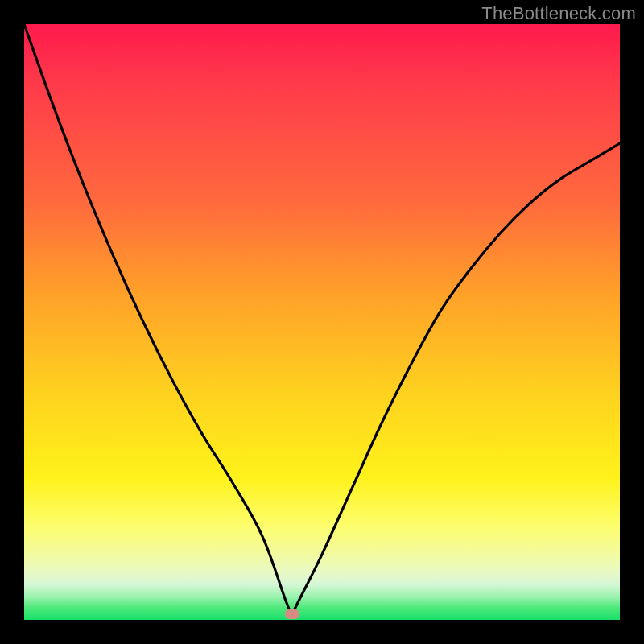  I want to click on watermark-text: TheBottleneck.com, so click(559, 14).